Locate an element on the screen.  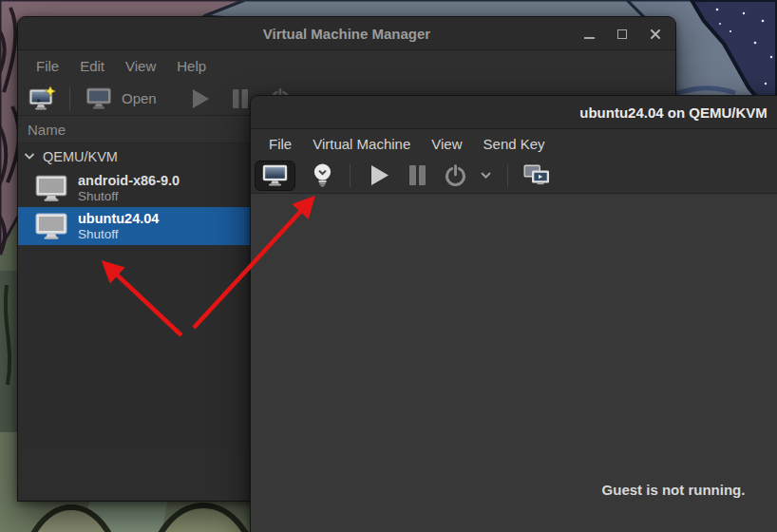
console-view-button is located at coordinates (275, 176).